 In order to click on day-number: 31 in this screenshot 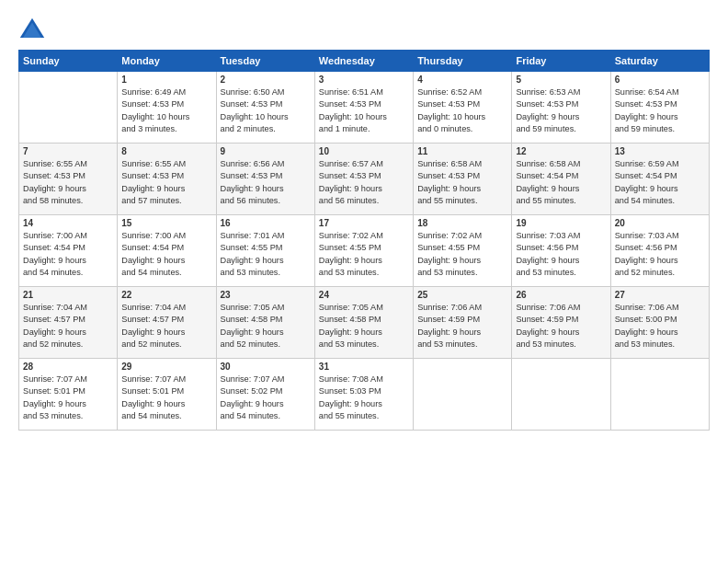, I will do `click(364, 366)`.